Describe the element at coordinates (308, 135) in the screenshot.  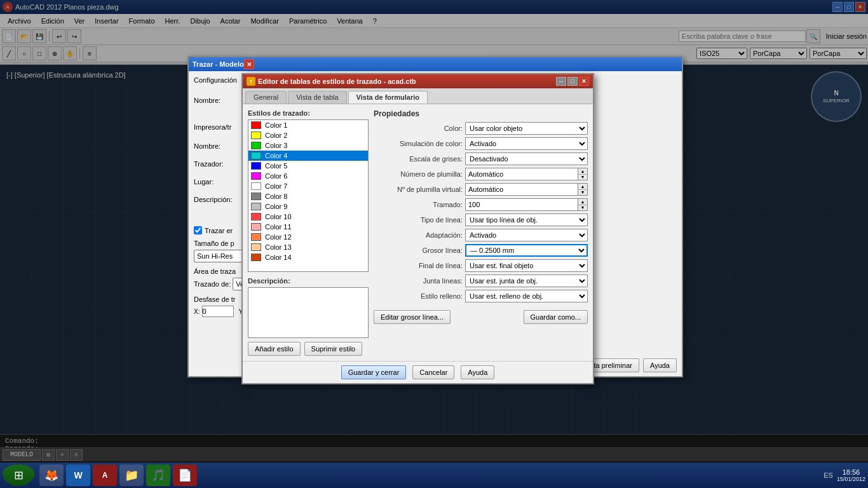
I see `style-item-color2: Color 2` at that location.